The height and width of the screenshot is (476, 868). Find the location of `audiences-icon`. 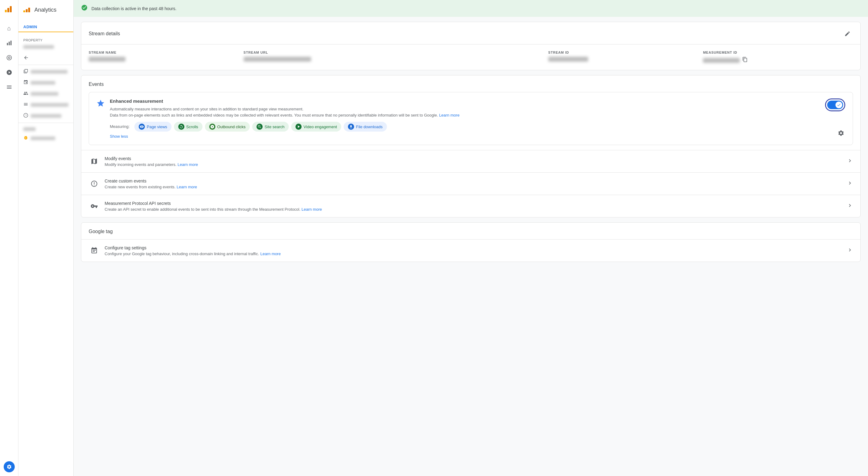

audiences-icon is located at coordinates (26, 94).